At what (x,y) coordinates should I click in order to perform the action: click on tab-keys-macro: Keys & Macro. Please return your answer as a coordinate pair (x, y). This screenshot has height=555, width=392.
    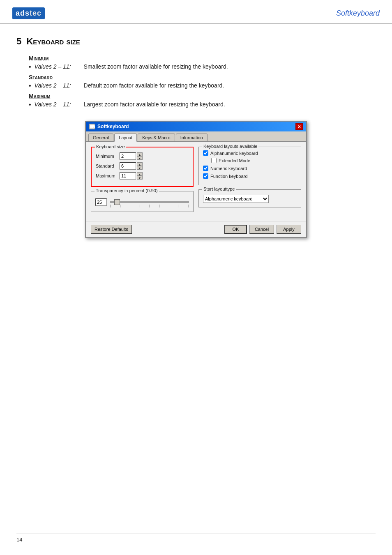
    Looking at the image, I should click on (156, 137).